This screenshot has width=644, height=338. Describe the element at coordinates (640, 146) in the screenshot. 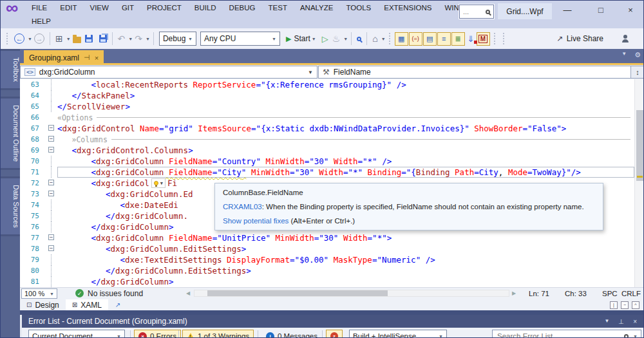

I see `vertical-scrollbar-thumb` at that location.